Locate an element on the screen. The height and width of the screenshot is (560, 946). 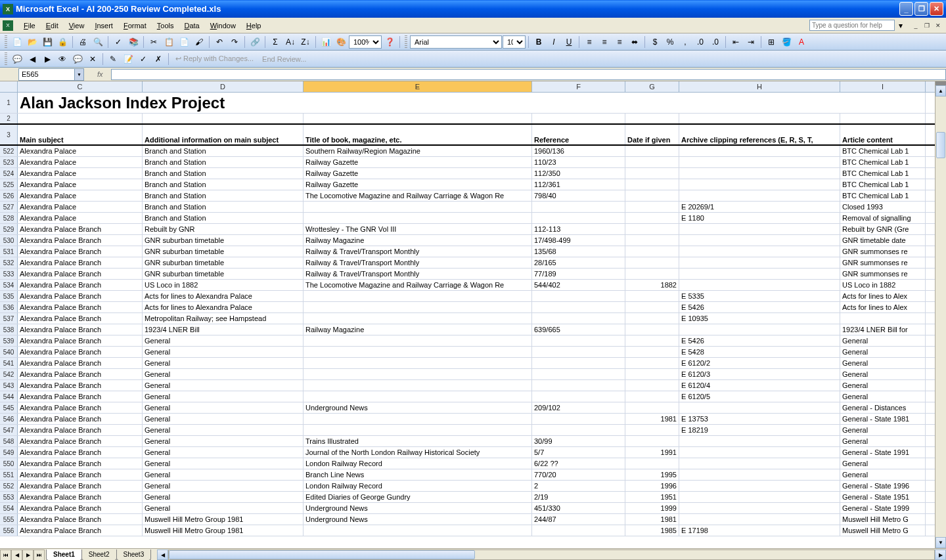
doc-minimize-button: _ is located at coordinates (916, 26).